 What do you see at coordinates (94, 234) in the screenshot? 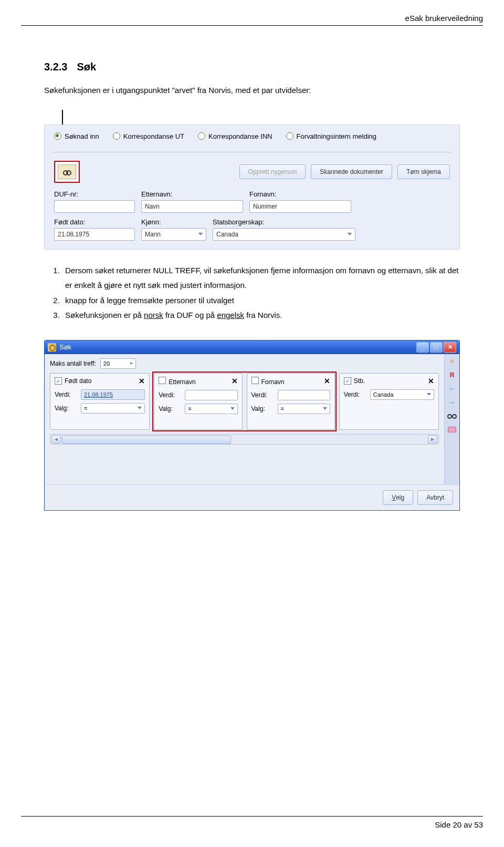
I see `fodt-input: 21.08.1975` at bounding box center [94, 234].